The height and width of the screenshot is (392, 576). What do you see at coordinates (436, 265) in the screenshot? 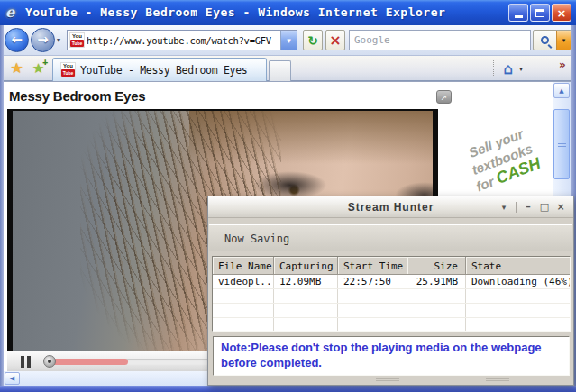
I see `header-size: Size` at bounding box center [436, 265].